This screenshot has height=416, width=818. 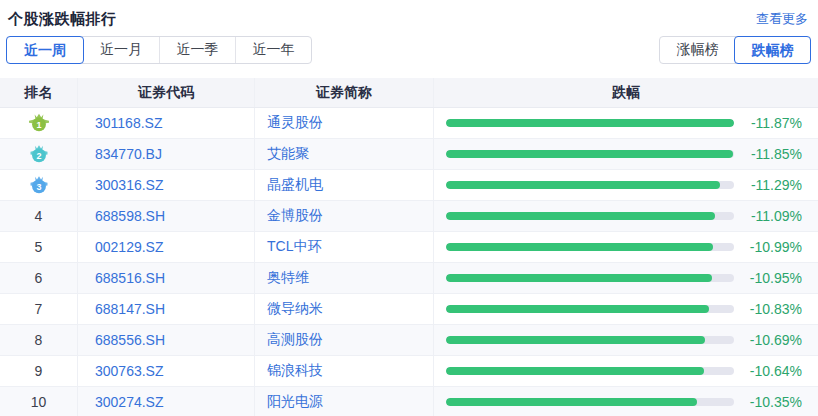 What do you see at coordinates (39, 402) in the screenshot?
I see `rank-number: 10` at bounding box center [39, 402].